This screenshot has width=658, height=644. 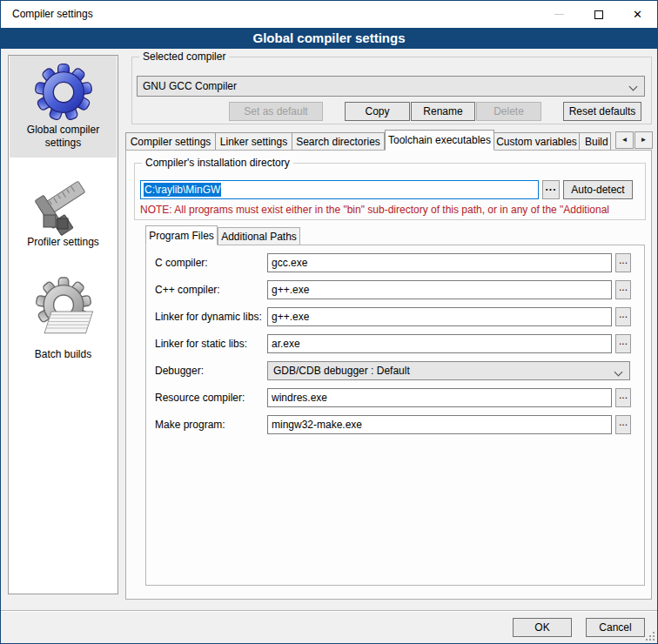 What do you see at coordinates (650, 636) in the screenshot?
I see `resize-grip-icon` at bounding box center [650, 636].